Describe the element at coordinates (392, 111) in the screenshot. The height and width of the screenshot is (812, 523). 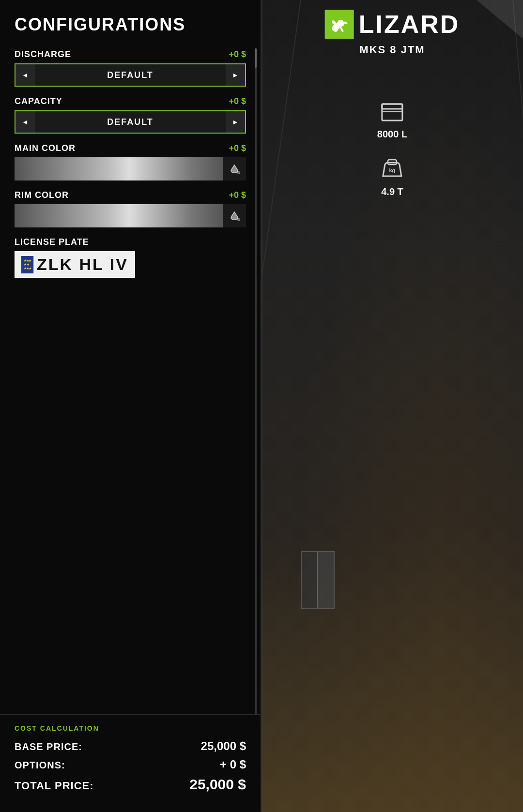
I see `container-icon` at that location.